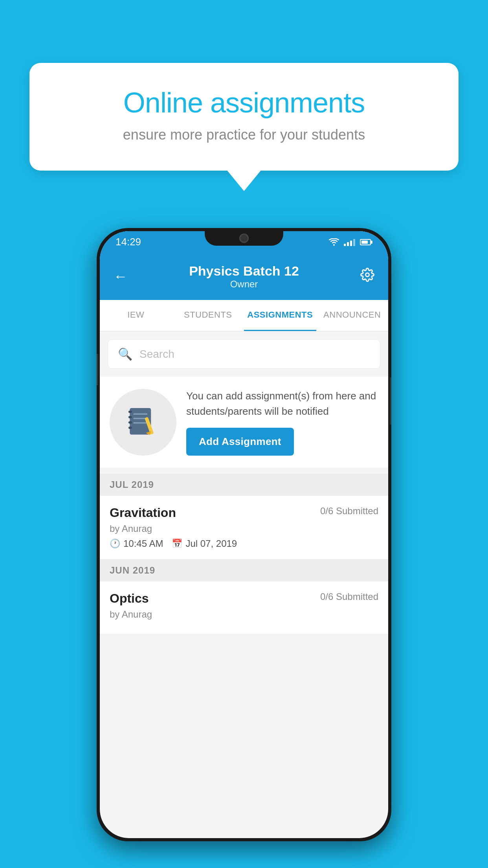 This screenshot has height=868, width=488. I want to click on assignment-time: 🕐 10:45 AM, so click(136, 544).